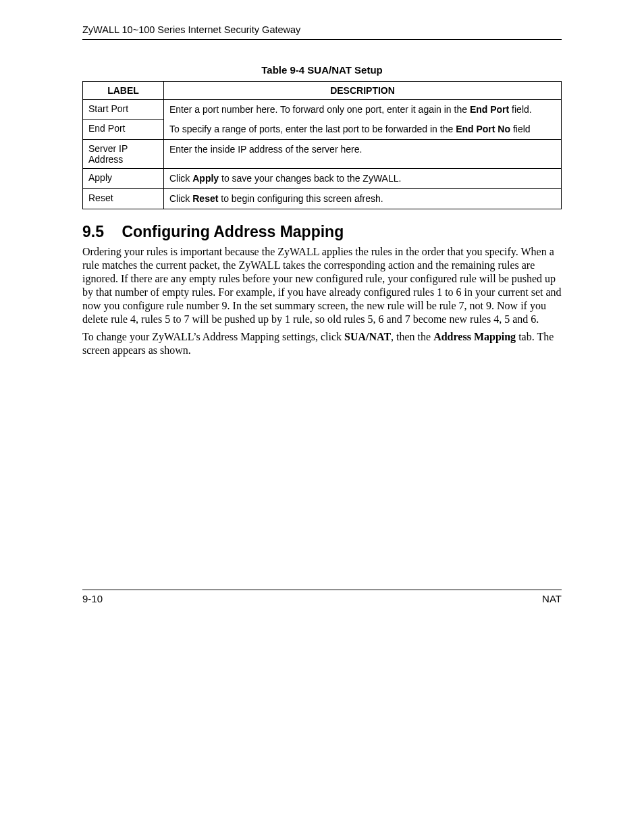 Image resolution: width=644 pixels, height=834 pixels. What do you see at coordinates (322, 70) in the screenshot?
I see `table-caption: Table 9-4 SUA/NAT Setup` at bounding box center [322, 70].